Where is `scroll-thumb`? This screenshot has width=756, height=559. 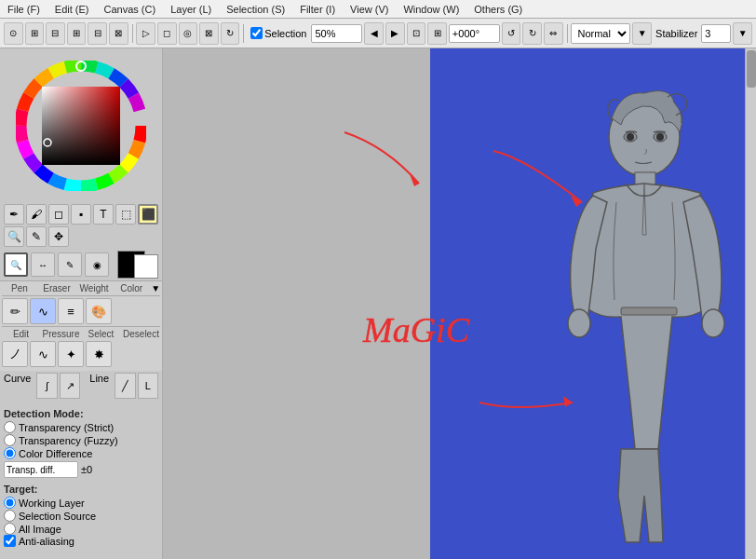
scroll-thumb is located at coordinates (751, 69).